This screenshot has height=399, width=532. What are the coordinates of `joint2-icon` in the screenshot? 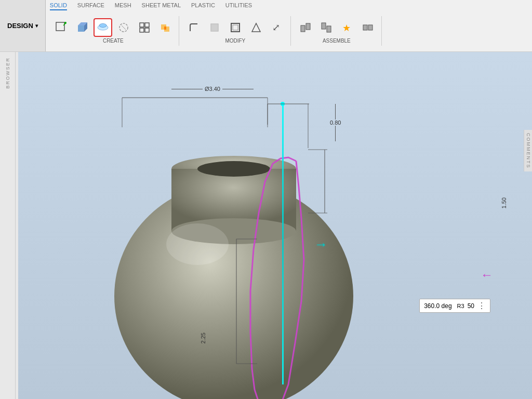 It's located at (326, 28).